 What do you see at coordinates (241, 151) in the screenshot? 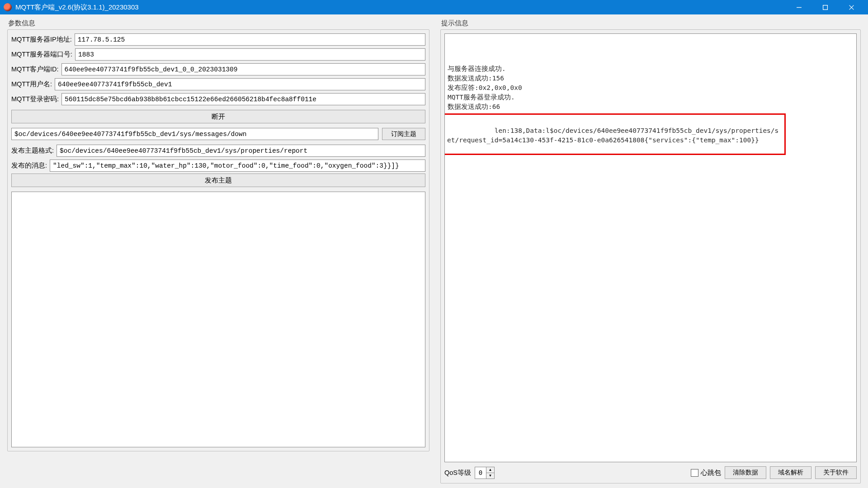
I see `input-pub-fmt` at bounding box center [241, 151].